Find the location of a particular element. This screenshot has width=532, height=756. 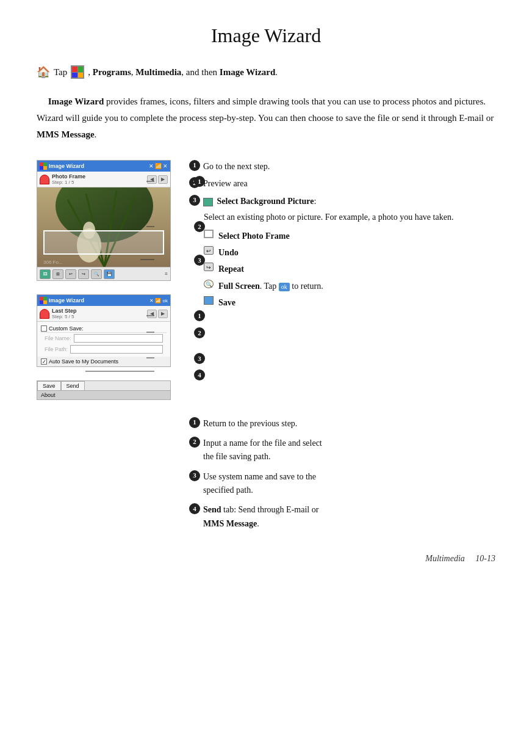

screen3: Save Send About is located at coordinates (104, 390).